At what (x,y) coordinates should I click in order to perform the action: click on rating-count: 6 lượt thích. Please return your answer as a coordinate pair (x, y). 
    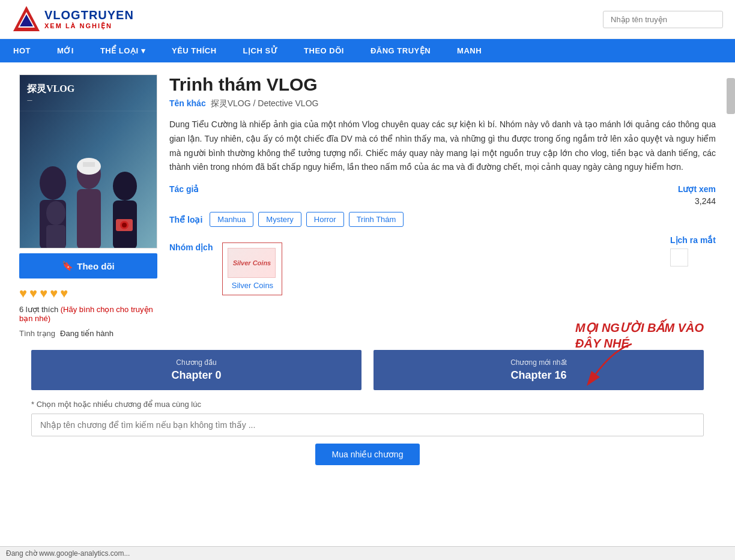
    Looking at the image, I should click on (38, 310).